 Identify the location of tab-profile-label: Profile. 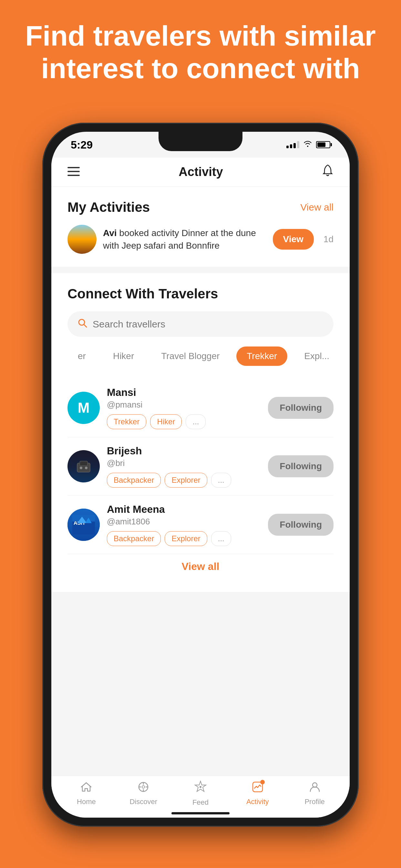
(315, 802).